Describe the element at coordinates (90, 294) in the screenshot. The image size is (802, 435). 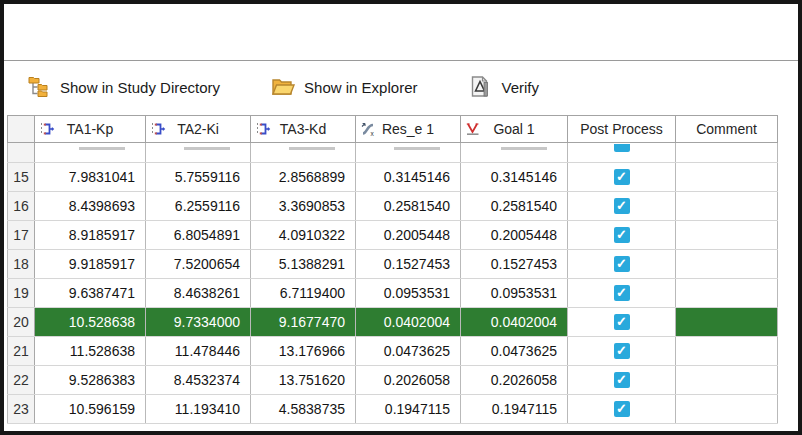
I see `cell-ta1-kp: 9.6387471` at that location.